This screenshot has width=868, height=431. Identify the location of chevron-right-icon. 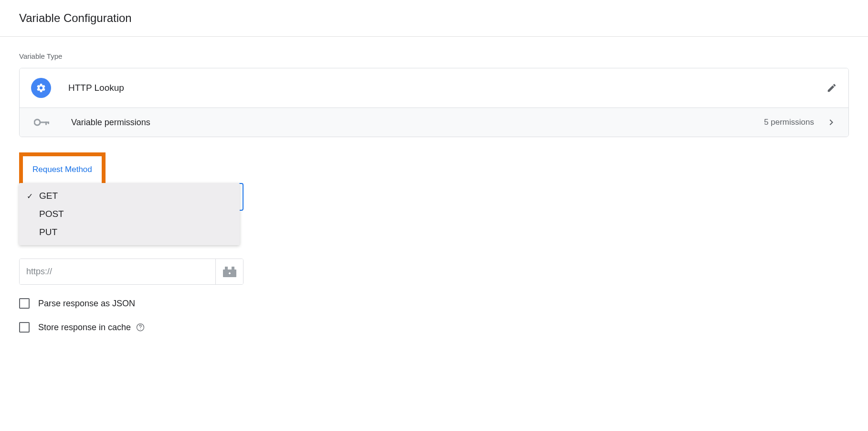
(831, 122).